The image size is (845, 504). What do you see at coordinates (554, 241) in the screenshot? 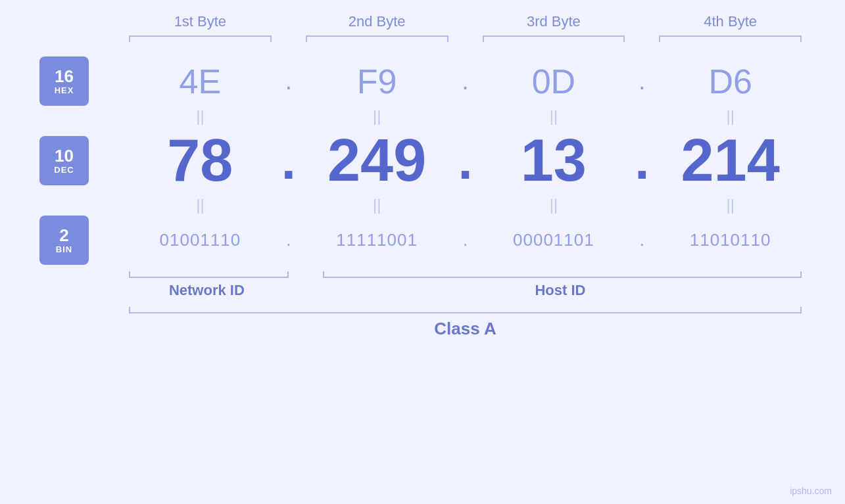
I see `bin-val-3: 00001101` at bounding box center [554, 241].